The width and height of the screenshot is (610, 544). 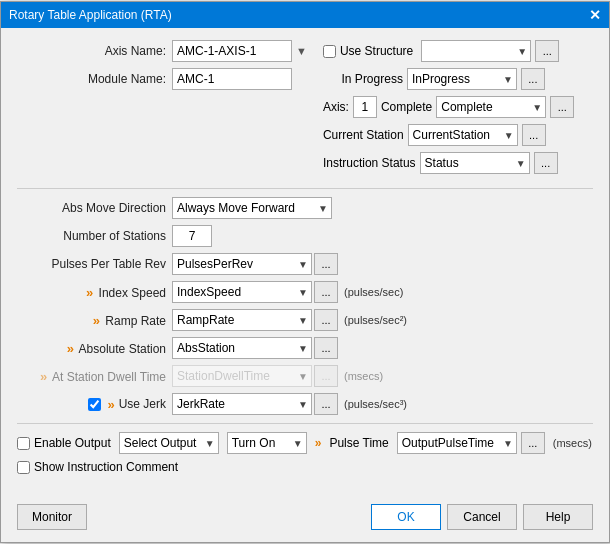 What do you see at coordinates (52, 517) in the screenshot?
I see `monitor-button: Monitor` at bounding box center [52, 517].